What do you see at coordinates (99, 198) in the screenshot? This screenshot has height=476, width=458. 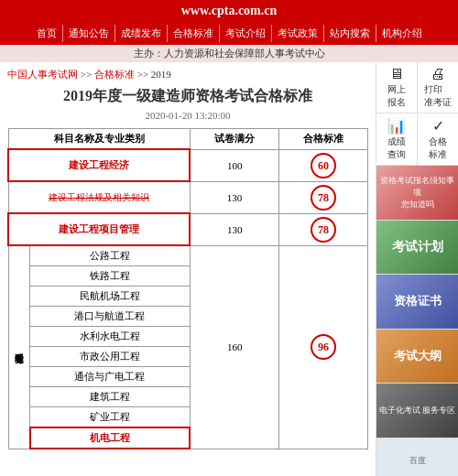 I see `subject-deleted: 建设工程法规及相关知识` at bounding box center [99, 198].